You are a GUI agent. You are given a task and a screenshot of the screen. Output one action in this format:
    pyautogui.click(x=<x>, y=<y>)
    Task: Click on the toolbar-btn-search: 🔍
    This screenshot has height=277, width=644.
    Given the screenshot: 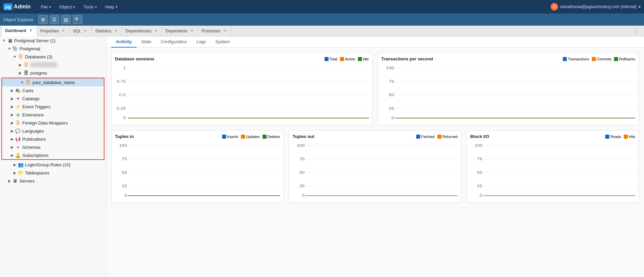 What is the action you would take?
    pyautogui.click(x=78, y=20)
    